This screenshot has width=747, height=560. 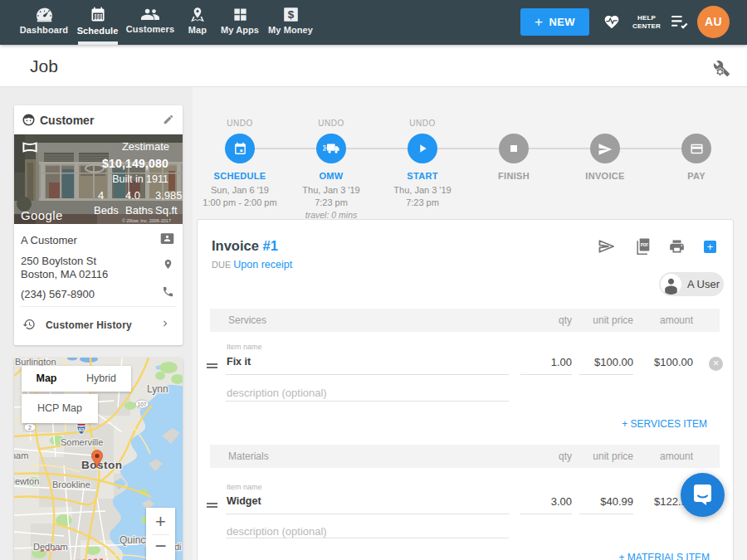 What do you see at coordinates (51, 547) in the screenshot?
I see `svg-text: Dedham` at bounding box center [51, 547].